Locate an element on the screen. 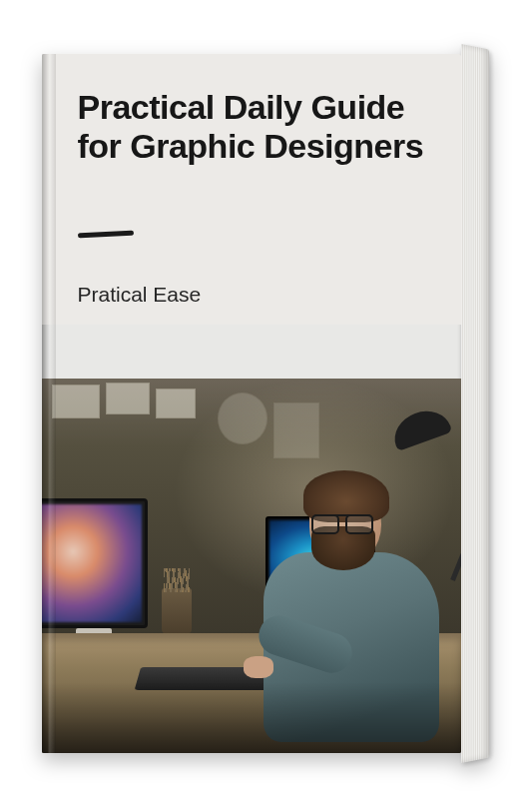  desk-lamp-arm is located at coordinates (455, 509).